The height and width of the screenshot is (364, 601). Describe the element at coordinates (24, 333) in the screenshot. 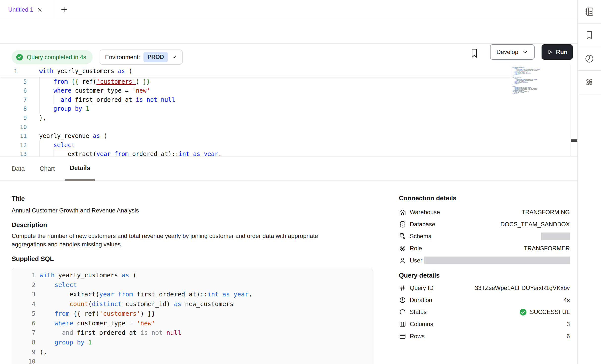

I see `line-number: 7` at that location.